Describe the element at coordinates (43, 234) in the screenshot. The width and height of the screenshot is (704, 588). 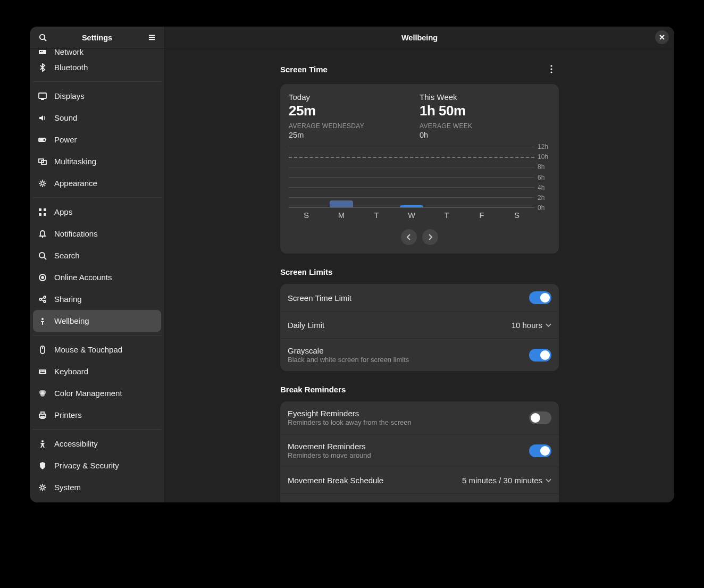
I see `notifications-icon` at that location.